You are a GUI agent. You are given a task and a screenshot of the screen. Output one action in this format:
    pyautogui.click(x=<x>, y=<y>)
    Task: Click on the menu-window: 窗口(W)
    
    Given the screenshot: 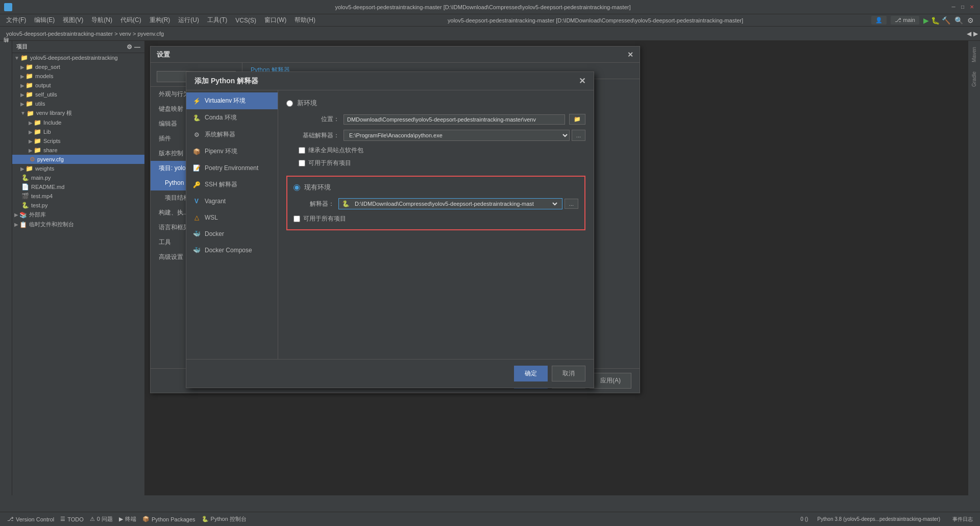 What is the action you would take?
    pyautogui.click(x=276, y=20)
    